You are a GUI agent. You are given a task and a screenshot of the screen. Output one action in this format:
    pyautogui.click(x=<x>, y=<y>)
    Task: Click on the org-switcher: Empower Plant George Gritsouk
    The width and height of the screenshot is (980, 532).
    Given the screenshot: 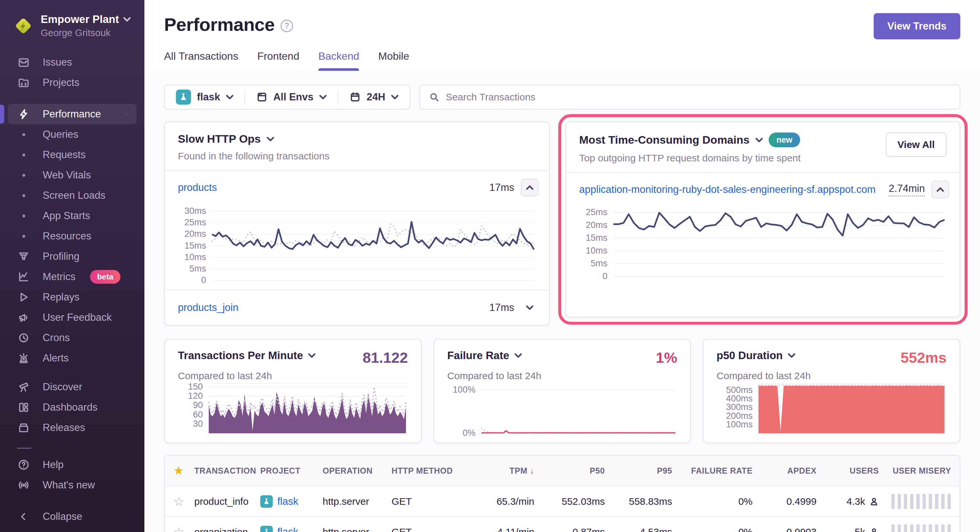 What is the action you would take?
    pyautogui.click(x=72, y=26)
    